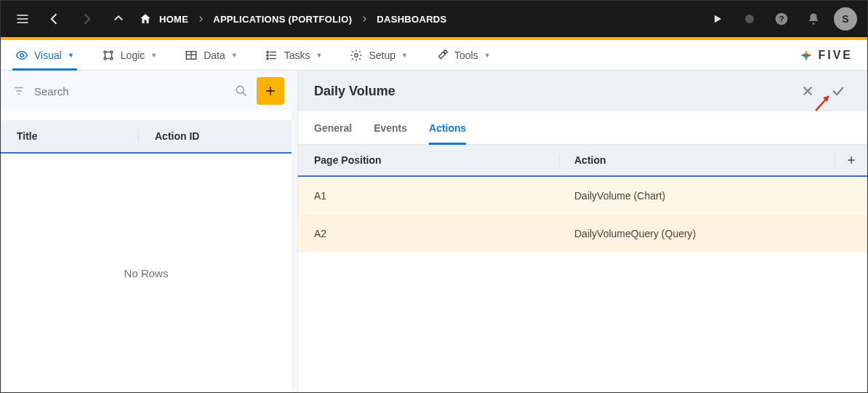 The width and height of the screenshot is (868, 393). What do you see at coordinates (845, 19) in the screenshot?
I see `avatar: S` at bounding box center [845, 19].